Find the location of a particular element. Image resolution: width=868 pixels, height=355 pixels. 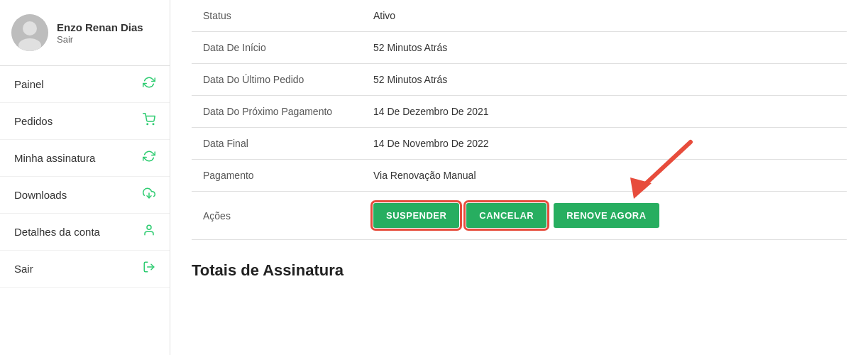

logout-link: Sair is located at coordinates (100, 40).